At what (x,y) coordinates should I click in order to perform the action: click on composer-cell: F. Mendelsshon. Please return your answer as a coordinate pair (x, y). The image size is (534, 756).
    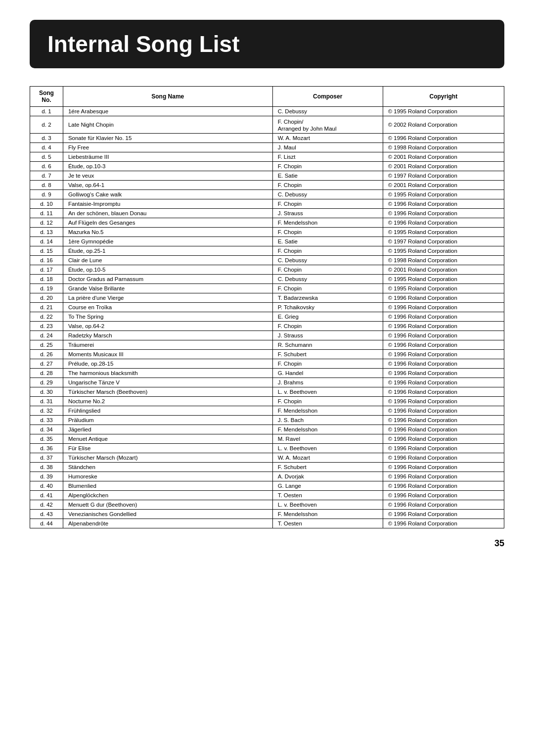
    Looking at the image, I should click on (327, 223).